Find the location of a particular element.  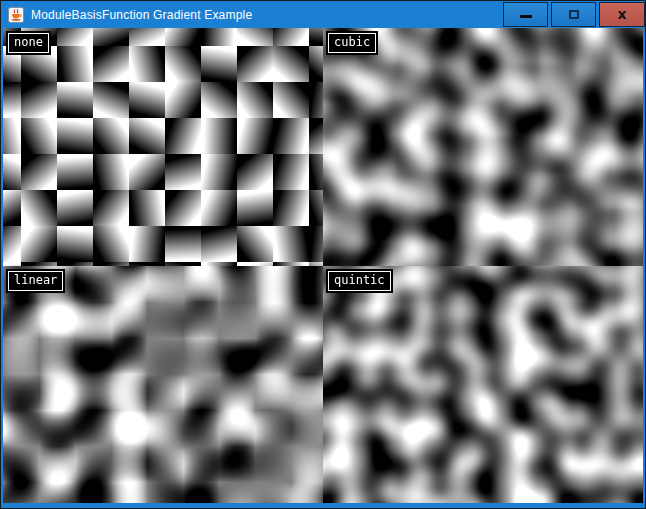

minimize-icon is located at coordinates (526, 16).